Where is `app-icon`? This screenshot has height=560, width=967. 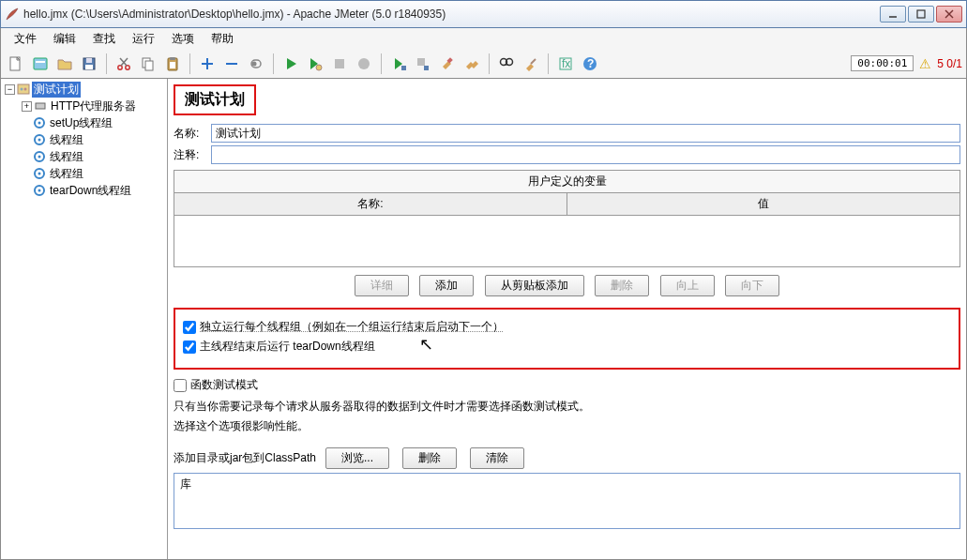
app-icon is located at coordinates (12, 14).